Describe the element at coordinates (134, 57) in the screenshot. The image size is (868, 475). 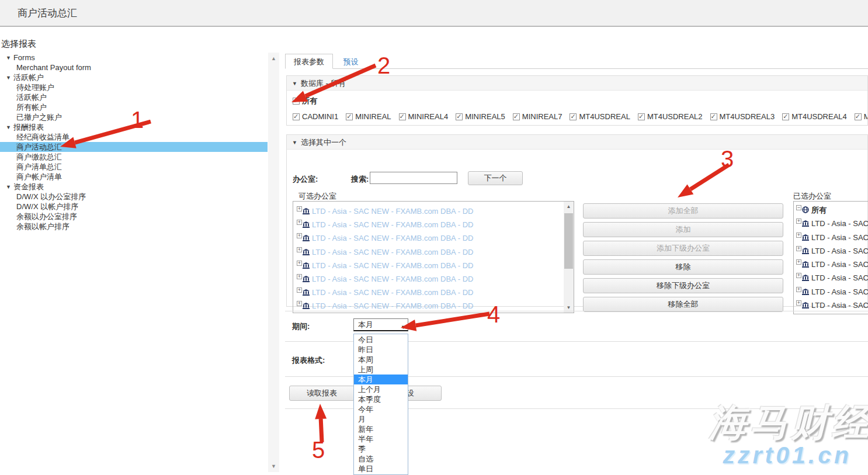
I see `tree-item-0: ▼Forms` at that location.